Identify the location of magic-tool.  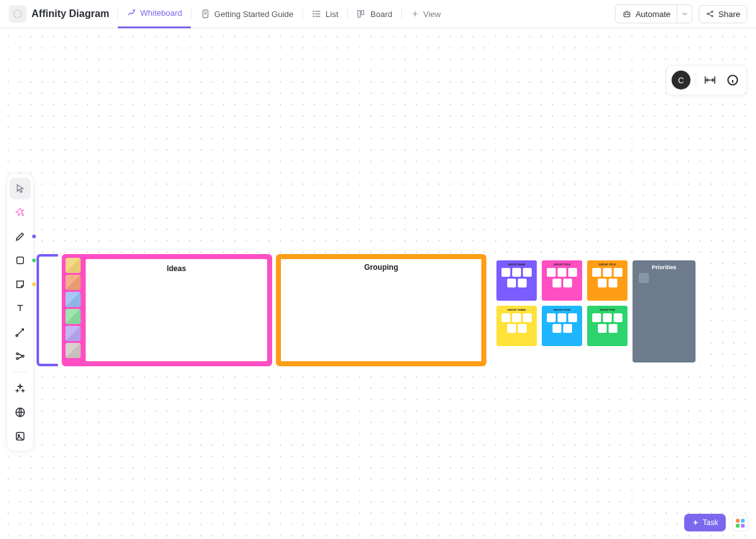
(20, 388).